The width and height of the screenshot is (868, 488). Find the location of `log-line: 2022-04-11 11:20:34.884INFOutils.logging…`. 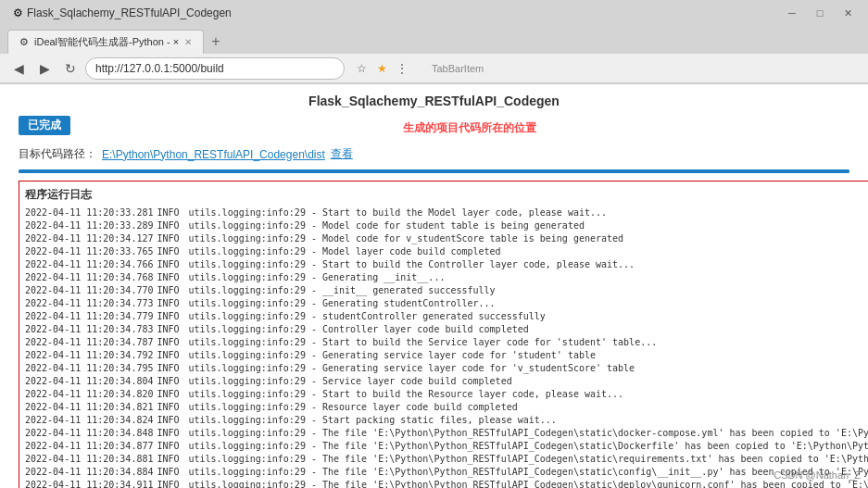

log-line: 2022-04-11 11:20:34.884INFOutils.logging… is located at coordinates (447, 472).